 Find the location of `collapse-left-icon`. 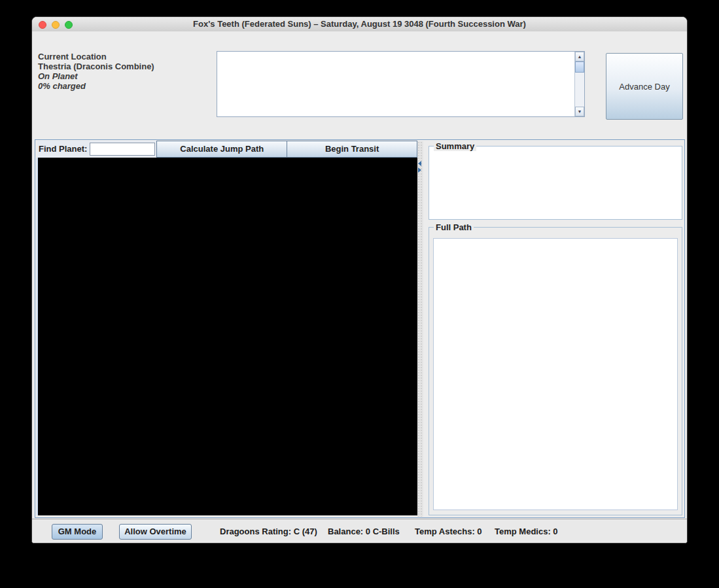

collapse-left-icon is located at coordinates (420, 164).